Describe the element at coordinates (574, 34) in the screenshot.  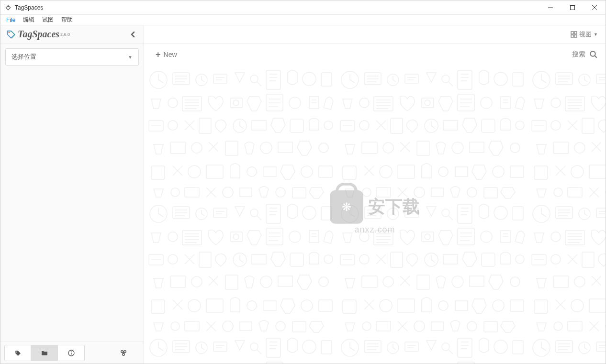
I see `grid-icon` at that location.